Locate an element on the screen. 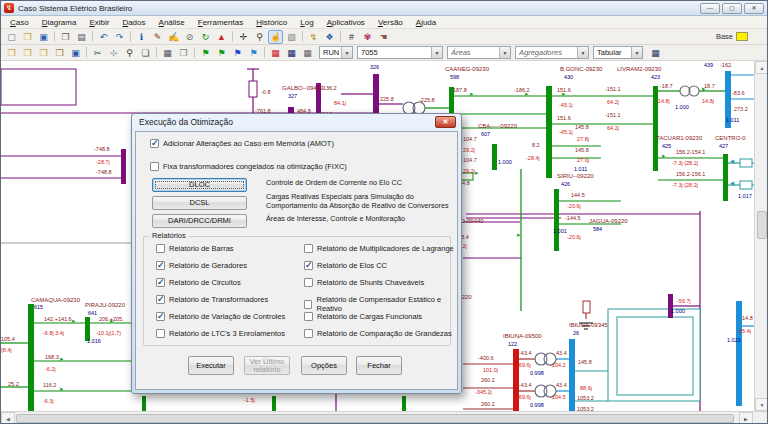 The width and height of the screenshot is (768, 424). info-icon: ℹ is located at coordinates (142, 37).